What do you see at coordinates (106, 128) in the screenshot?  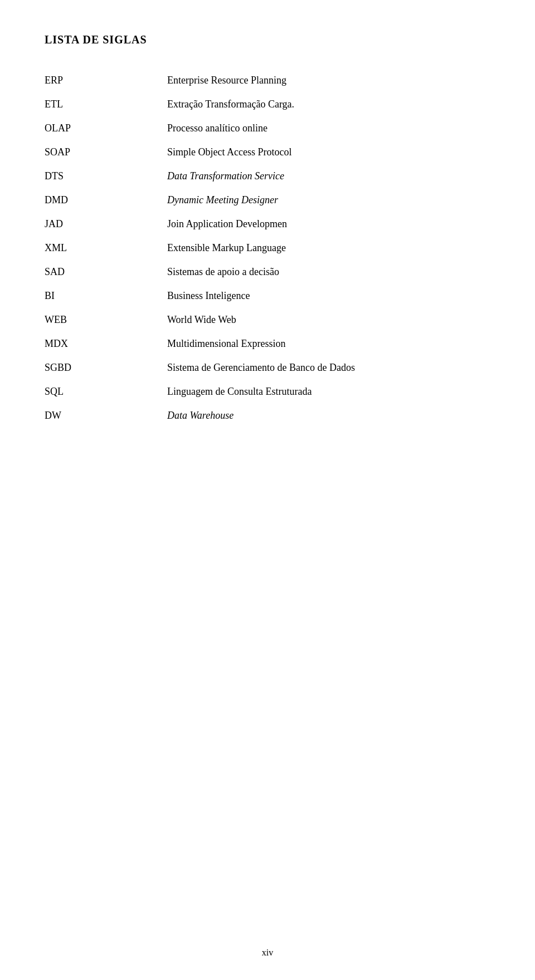 I see `acronym-abbr: OLAP` at bounding box center [106, 128].